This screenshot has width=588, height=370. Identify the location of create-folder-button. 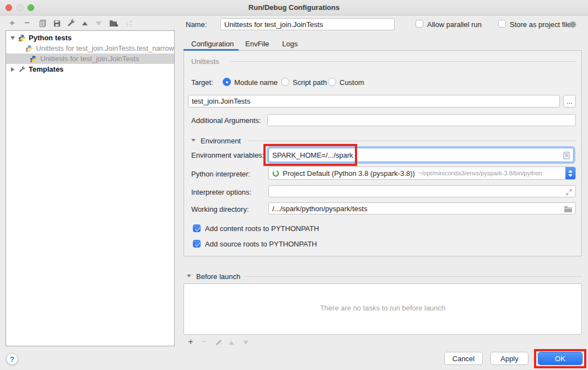
(114, 23).